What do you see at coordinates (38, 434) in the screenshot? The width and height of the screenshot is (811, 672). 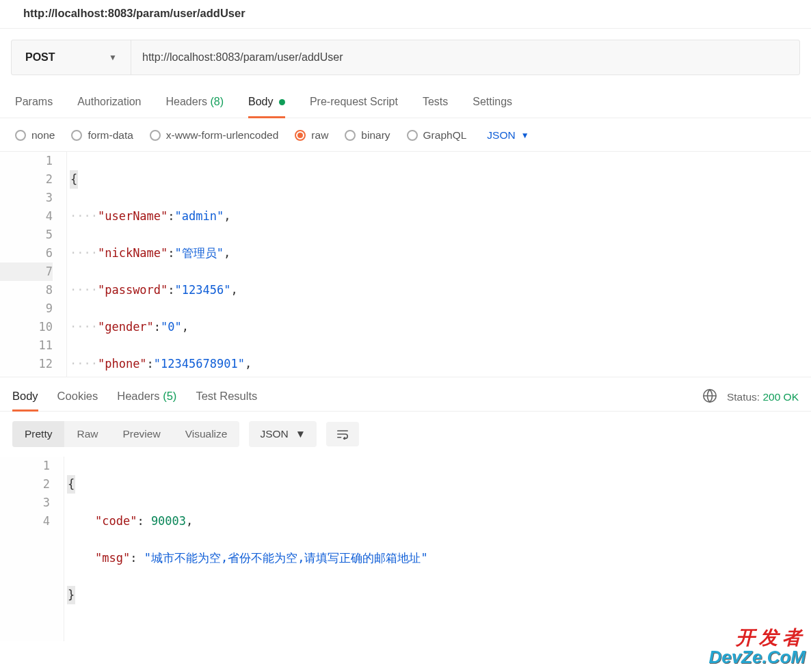 I see `view-pretty: Pretty` at bounding box center [38, 434].